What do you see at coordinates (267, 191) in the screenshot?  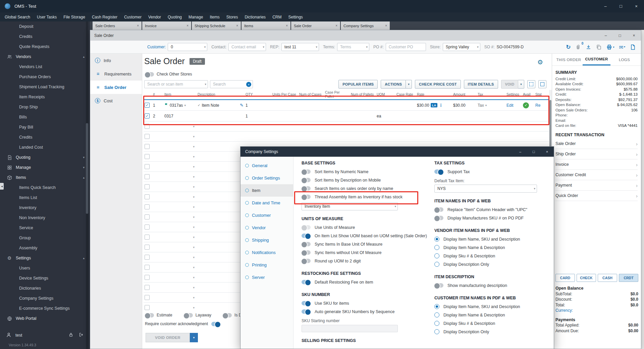 I see `settings-nav-item: Item` at bounding box center [267, 191].